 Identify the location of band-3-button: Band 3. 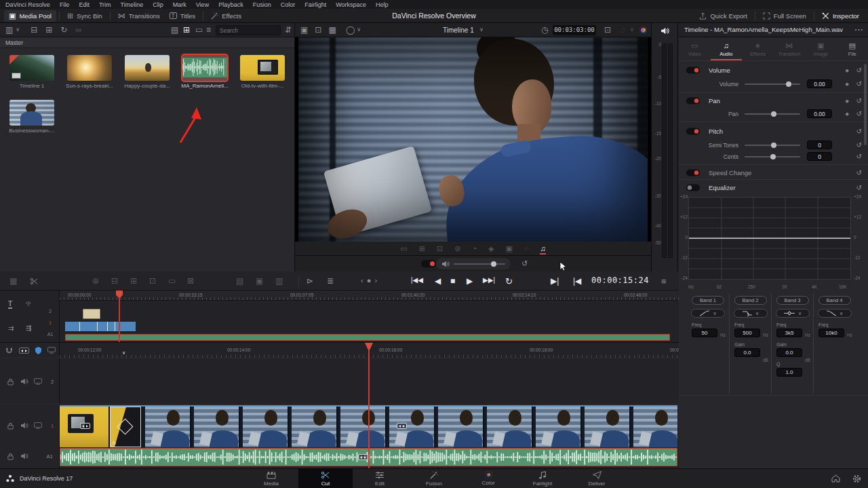
(793, 300).